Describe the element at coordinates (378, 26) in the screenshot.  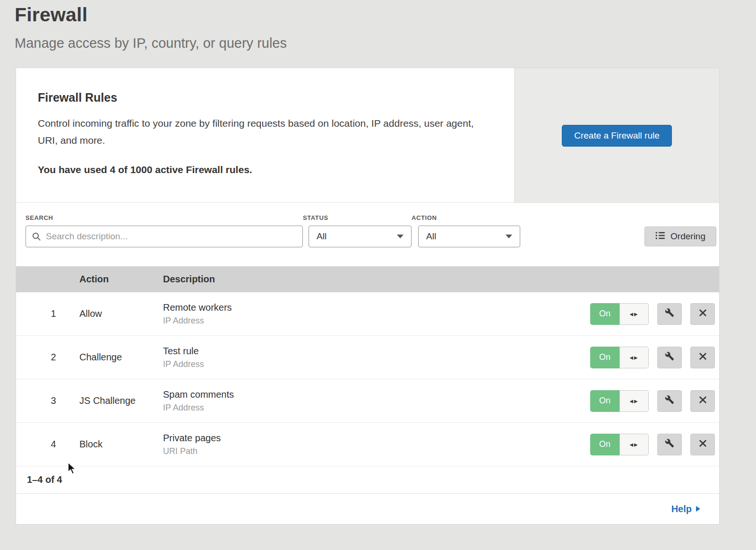
I see `page-header: Firewall Manage access by IP, country, o…` at that location.